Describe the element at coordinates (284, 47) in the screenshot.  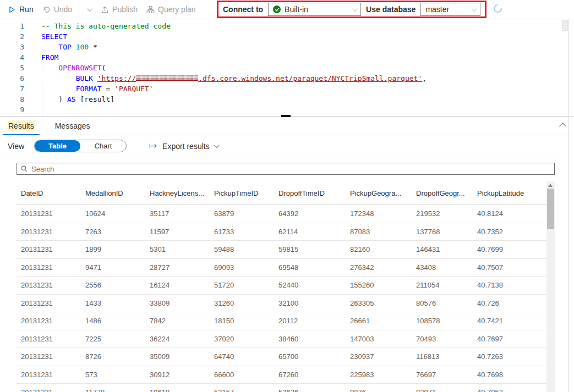
I see `code-line: 3 TOP 100 *` at that location.